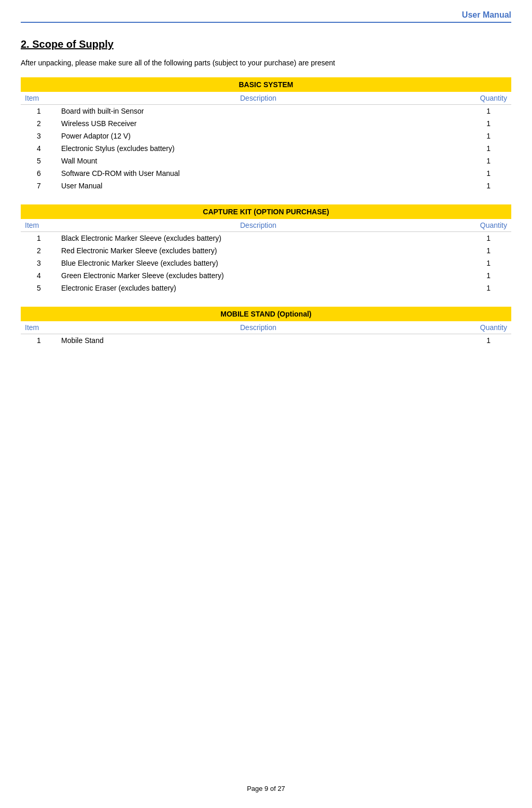  Describe the element at coordinates (258, 148) in the screenshot. I see `item-description: Electronic Stylus (excludes battery)` at that location.